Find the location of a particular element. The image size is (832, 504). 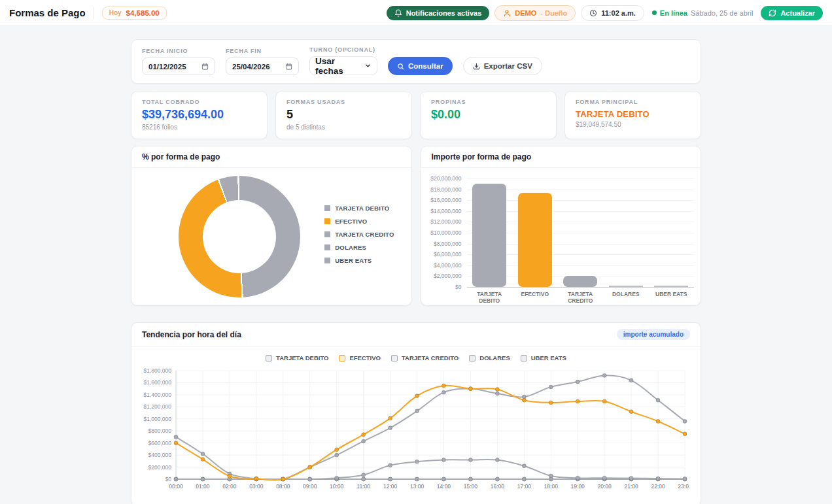

svg-text: $0 is located at coordinates (169, 479).